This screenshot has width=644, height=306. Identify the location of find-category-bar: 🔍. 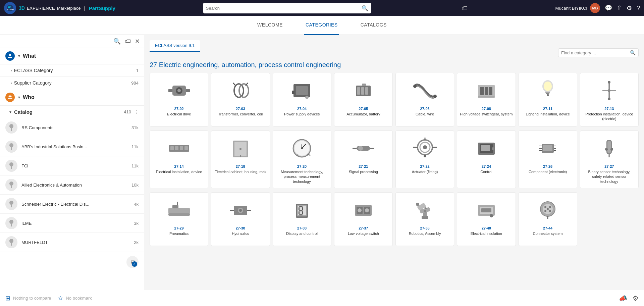
(598, 53).